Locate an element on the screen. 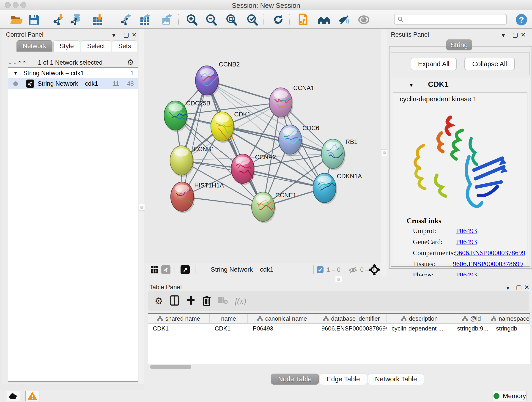  open-session-button is located at coordinates (16, 20).